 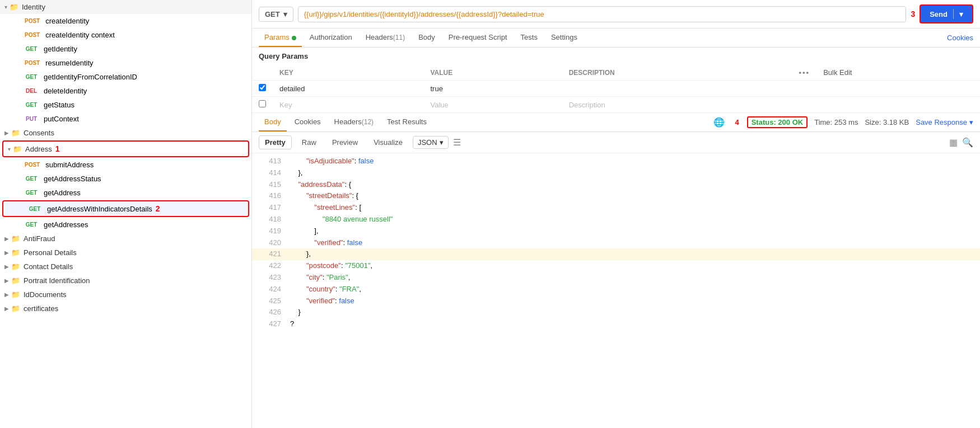 What do you see at coordinates (39, 238) in the screenshot?
I see `folder-label: AntiFraud` at bounding box center [39, 238].